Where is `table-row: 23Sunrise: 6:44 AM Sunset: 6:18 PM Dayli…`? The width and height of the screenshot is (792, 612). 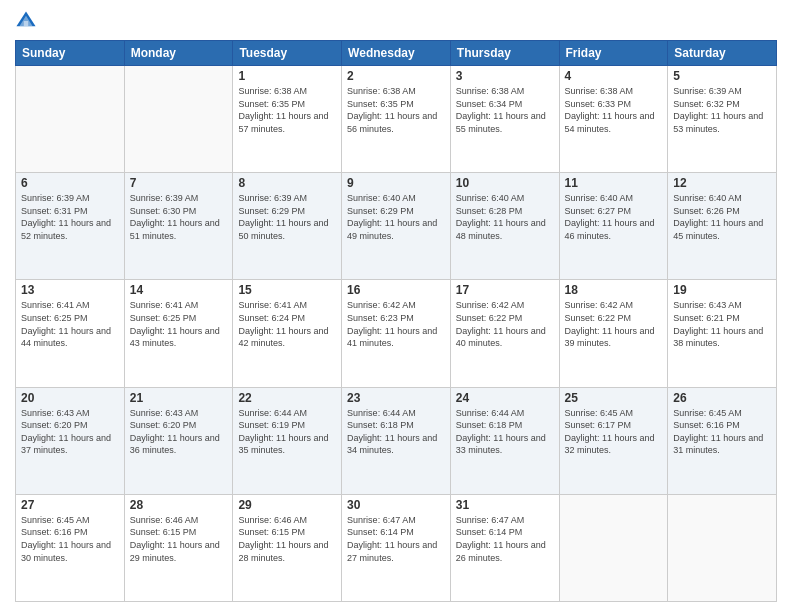 table-row: 23Sunrise: 6:44 AM Sunset: 6:18 PM Dayli… is located at coordinates (396, 440).